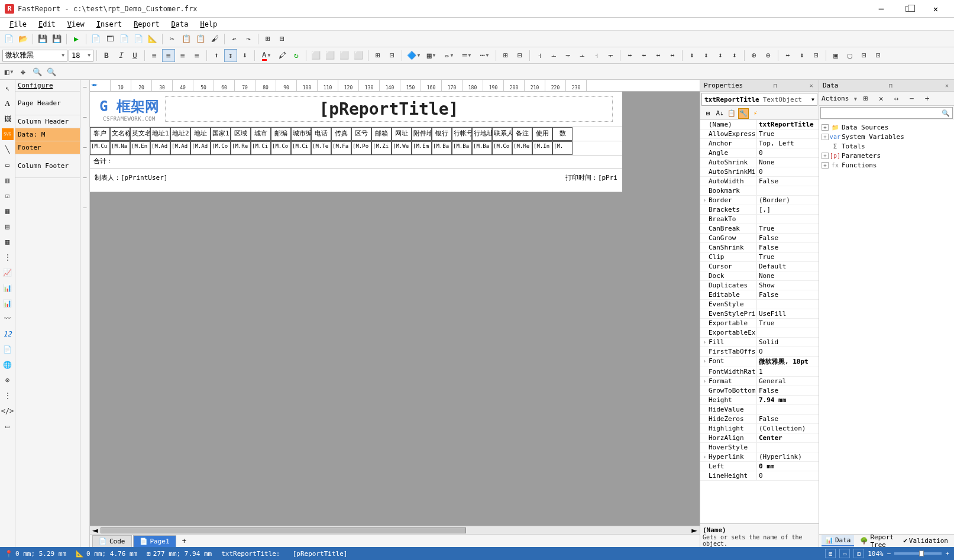 This screenshot has height=560, width=954. What do you see at coordinates (891, 85) in the screenshot?
I see `data-pin-icon: ⊓` at bounding box center [891, 85].